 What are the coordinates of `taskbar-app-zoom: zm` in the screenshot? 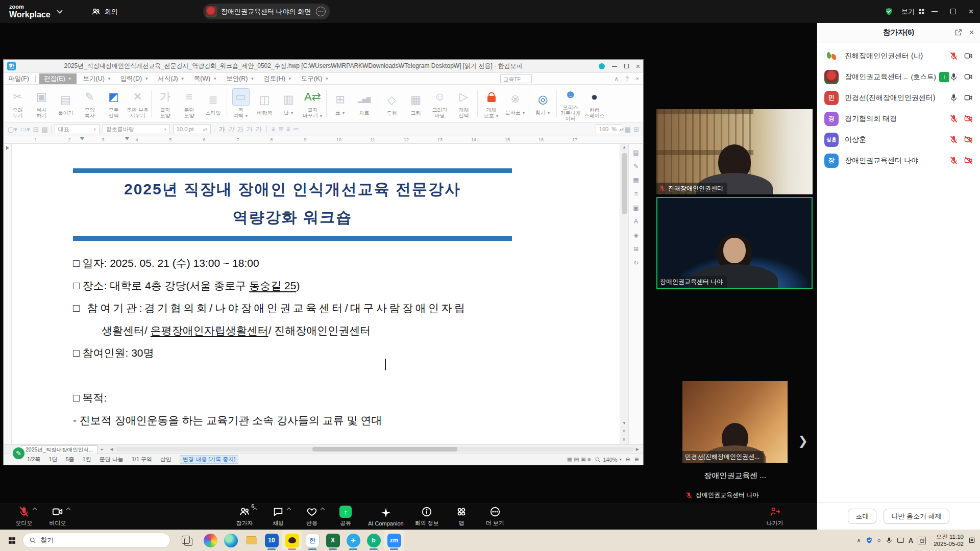 It's located at (394, 540).